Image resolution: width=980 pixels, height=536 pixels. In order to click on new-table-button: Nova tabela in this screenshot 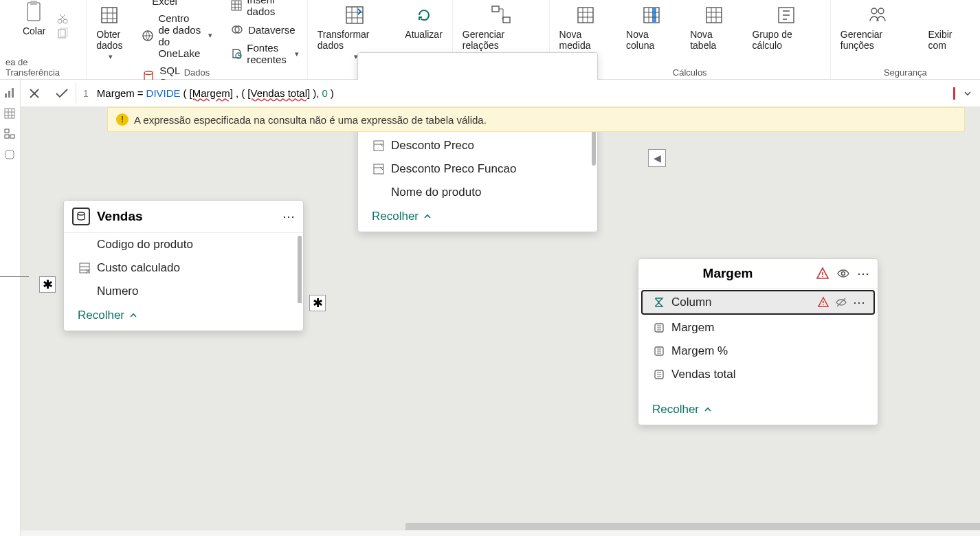, I will do `click(714, 27)`.